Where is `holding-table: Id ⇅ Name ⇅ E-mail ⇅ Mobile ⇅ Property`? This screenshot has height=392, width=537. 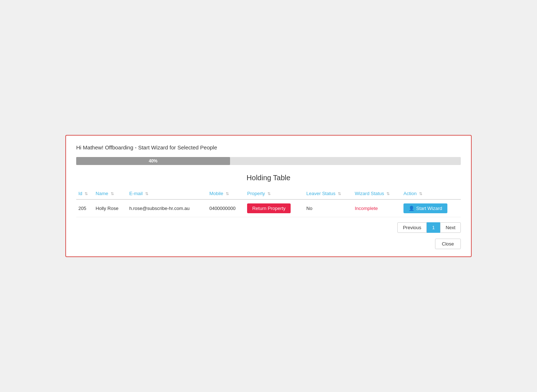
holding-table: Id ⇅ Name ⇅ E-mail ⇅ Mobile ⇅ Property is located at coordinates (268, 202).